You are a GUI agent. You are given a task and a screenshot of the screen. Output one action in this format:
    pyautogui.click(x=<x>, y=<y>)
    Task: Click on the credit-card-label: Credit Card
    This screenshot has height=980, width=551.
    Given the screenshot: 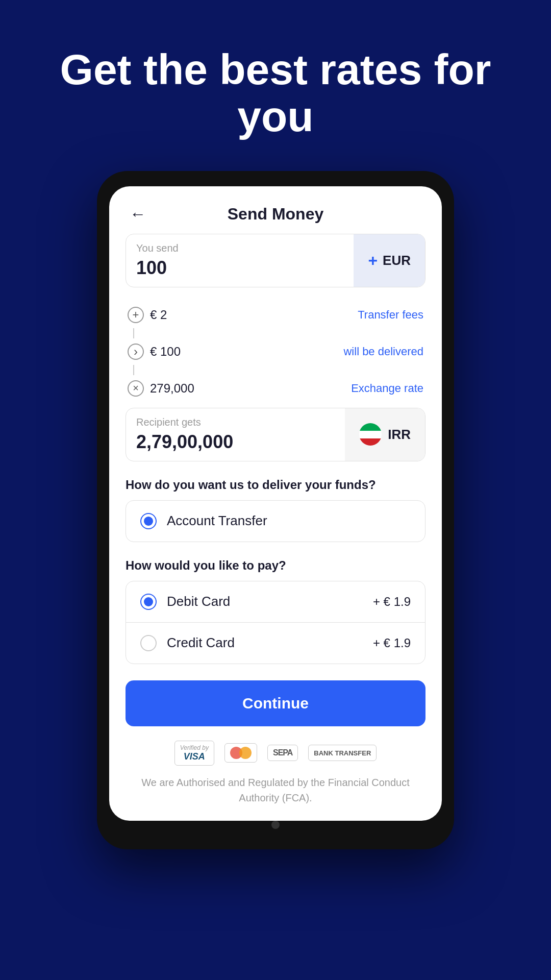 What is the action you would take?
    pyautogui.click(x=201, y=643)
    